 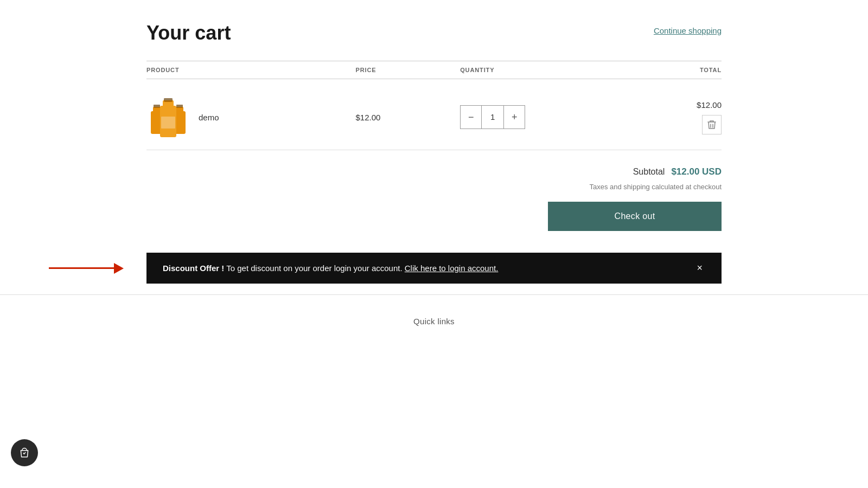 What do you see at coordinates (655, 187) in the screenshot?
I see `tax-note: Taxes and shipping calculated at checkou…` at bounding box center [655, 187].